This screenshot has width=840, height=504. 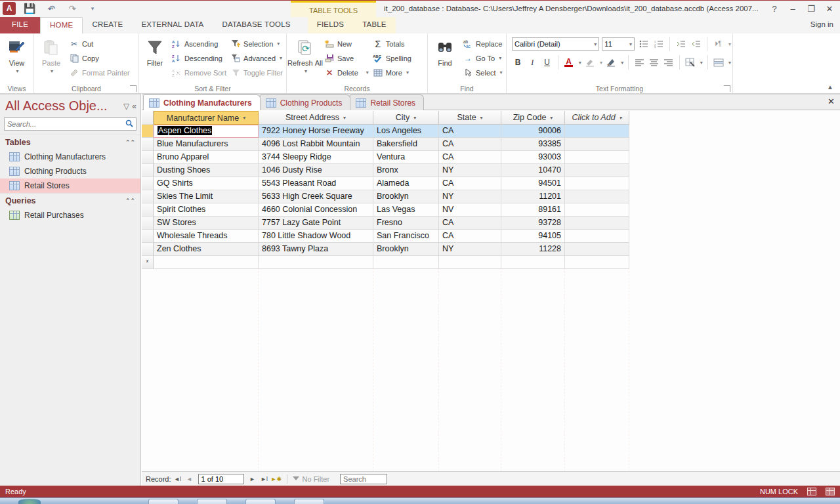 What do you see at coordinates (264, 479) in the screenshot?
I see `last-record-icon: ►ǀ` at bounding box center [264, 479].